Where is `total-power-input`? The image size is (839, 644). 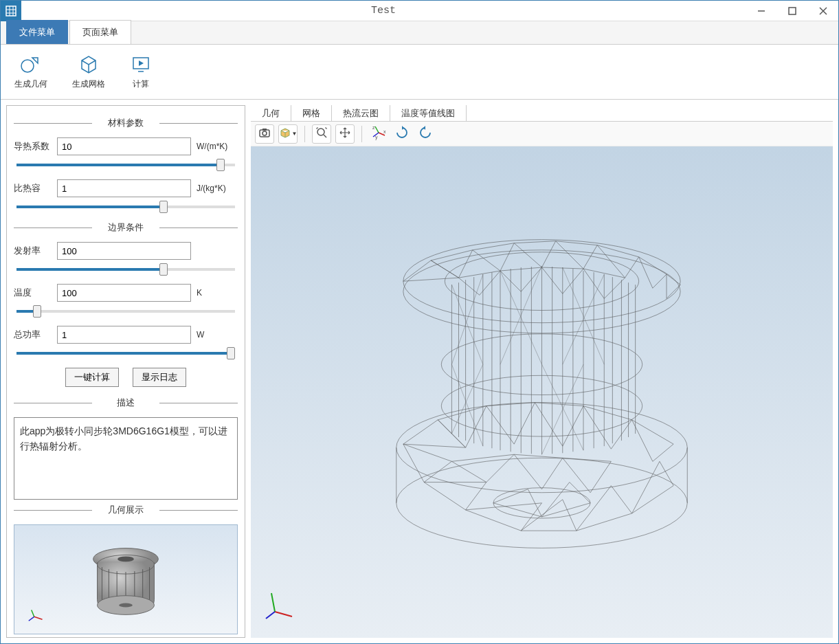
total-power-input is located at coordinates (124, 335).